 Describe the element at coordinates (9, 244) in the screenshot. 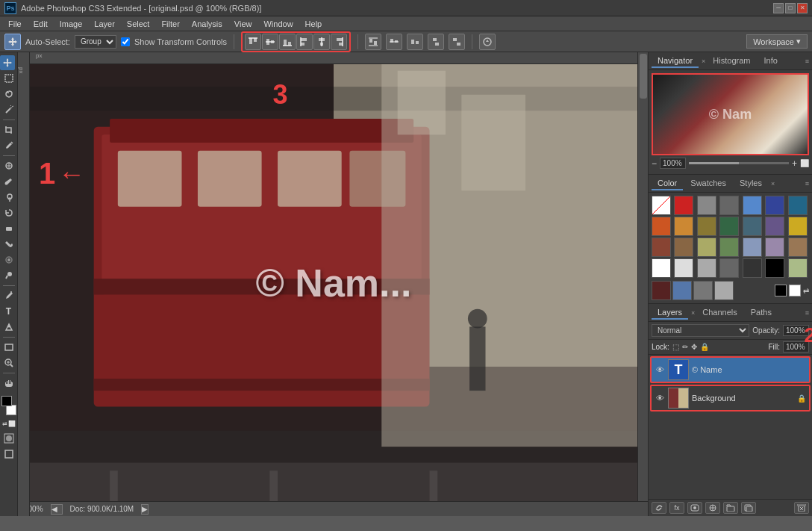

I see `fill-tool-button` at that location.